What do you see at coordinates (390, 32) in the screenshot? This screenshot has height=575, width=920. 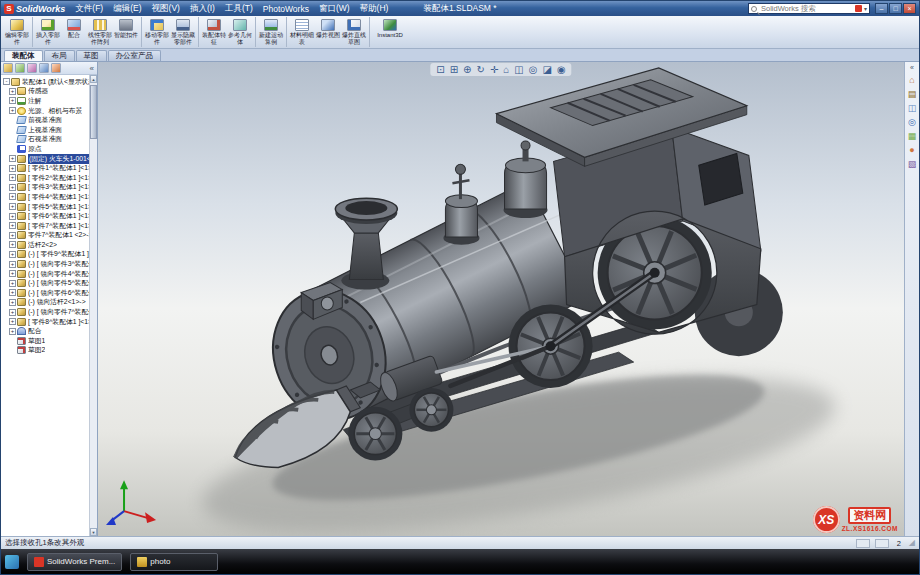 I see `toolbar-button-instant3d: Instant3D` at bounding box center [390, 32].